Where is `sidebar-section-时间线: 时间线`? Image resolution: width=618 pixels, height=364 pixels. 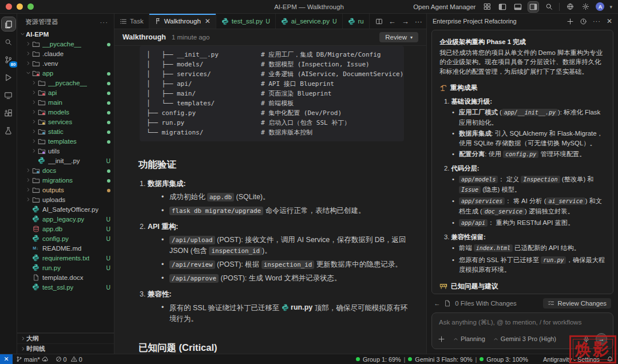
sidebar-section-时间线: 时间线 is located at coordinates (65, 349).